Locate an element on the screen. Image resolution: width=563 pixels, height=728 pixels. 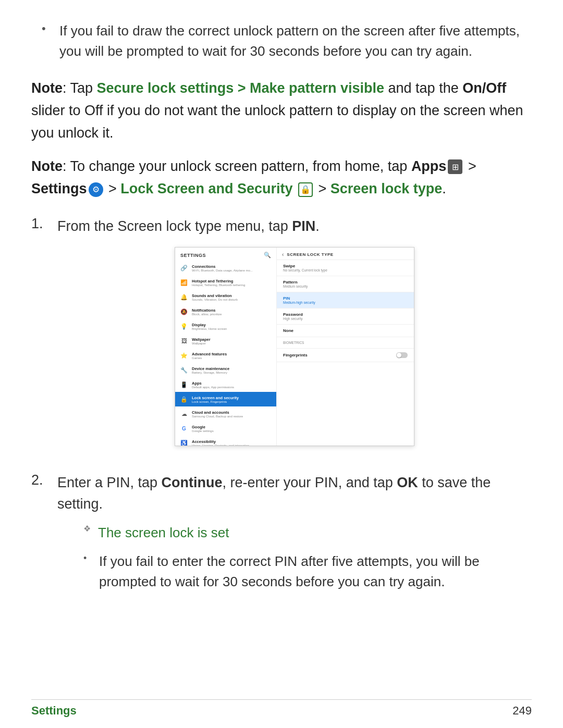
display-text: Display Brightness, Home screen is located at coordinates (232, 326).